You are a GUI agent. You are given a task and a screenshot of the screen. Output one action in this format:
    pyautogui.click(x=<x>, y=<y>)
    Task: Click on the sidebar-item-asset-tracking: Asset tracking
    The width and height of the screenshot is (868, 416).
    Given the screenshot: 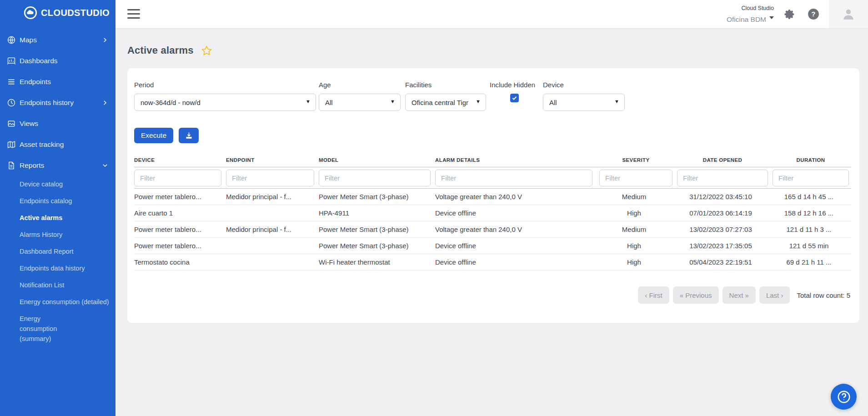 What is the action you would take?
    pyautogui.click(x=58, y=145)
    